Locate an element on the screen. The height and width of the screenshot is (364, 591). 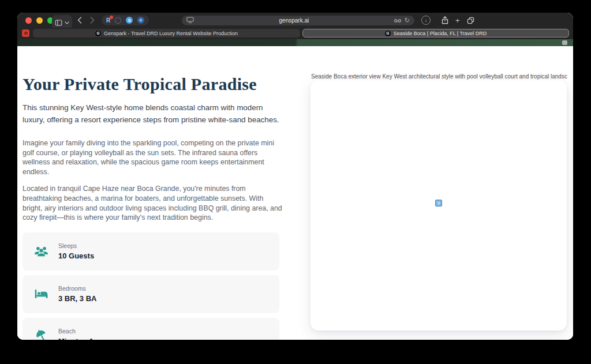
chevron-down-icon is located at coordinates (67, 23).